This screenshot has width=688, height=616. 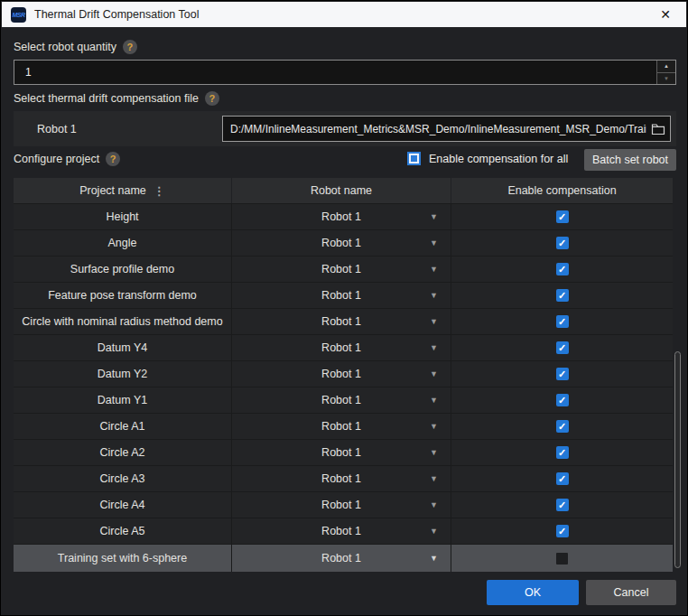 What do you see at coordinates (343, 294) in the screenshot?
I see `table-row: Feature pose transform demoRobot 1▼✓` at bounding box center [343, 294].